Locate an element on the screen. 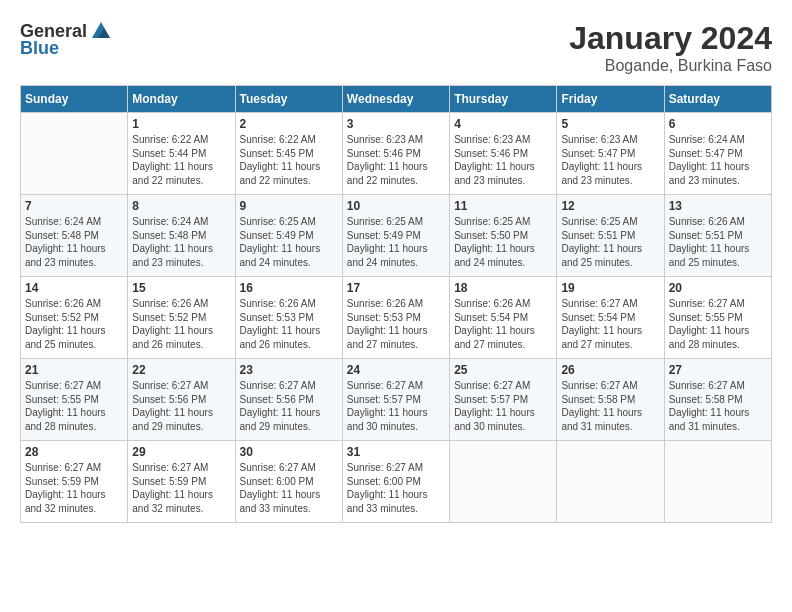 The height and width of the screenshot is (612, 792). logo-icon is located at coordinates (101, 31).